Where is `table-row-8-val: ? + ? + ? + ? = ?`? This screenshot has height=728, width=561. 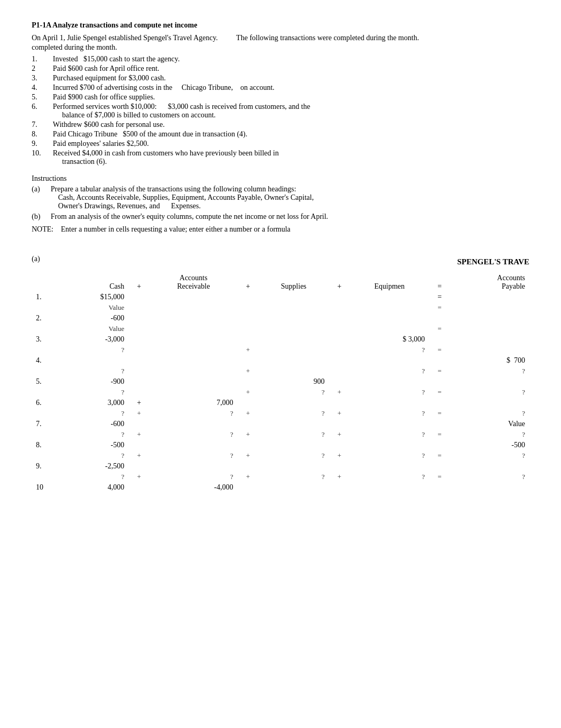 table-row-8-val: ? + ? + ? + ? = ? is located at coordinates (280, 456).